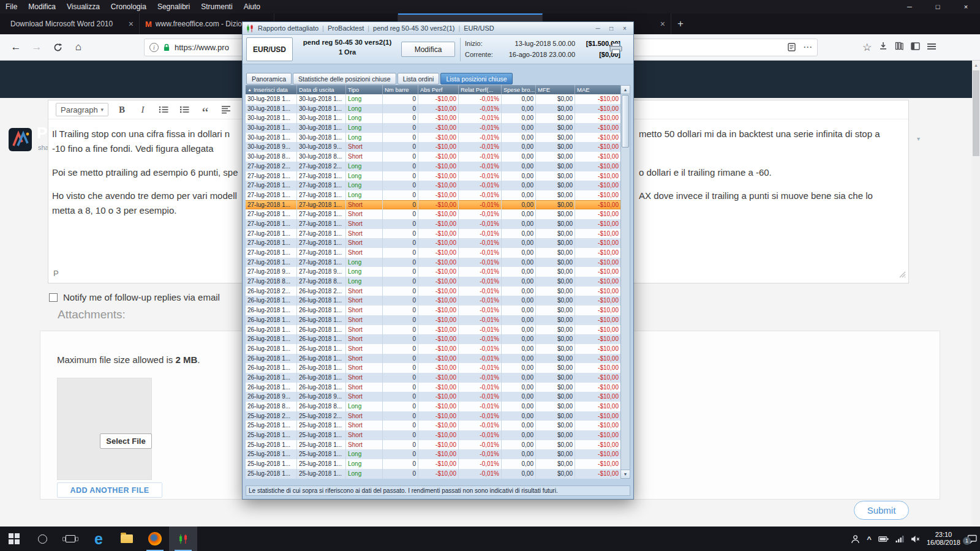 Image resolution: width=980 pixels, height=551 pixels. What do you see at coordinates (37, 47) in the screenshot?
I see `forward-button: →` at bounding box center [37, 47].